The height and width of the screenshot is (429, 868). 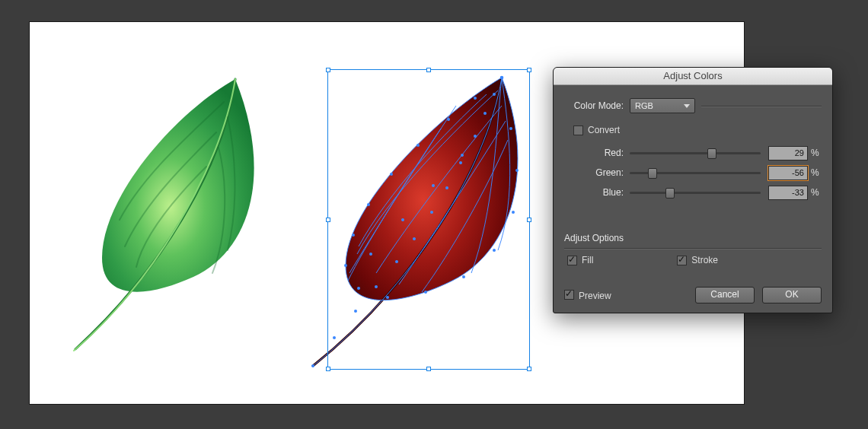 I want to click on blue-slider, so click(x=695, y=192).